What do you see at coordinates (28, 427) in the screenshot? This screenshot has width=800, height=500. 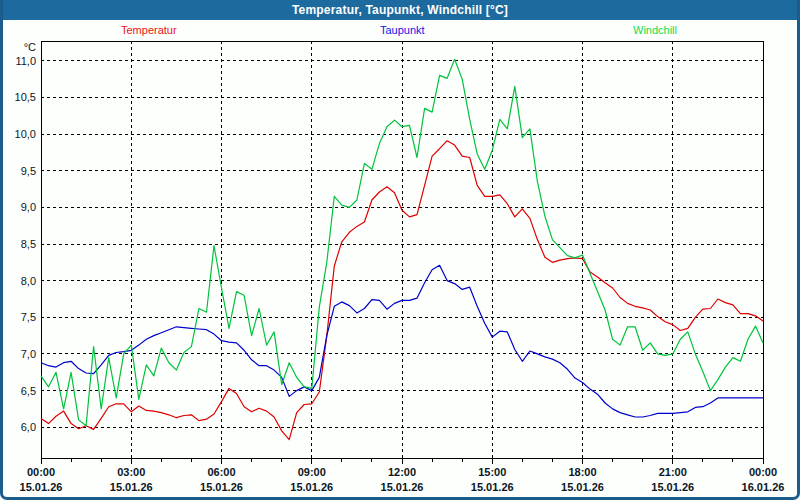 I see `y-tick-label: 6,0` at bounding box center [28, 427].